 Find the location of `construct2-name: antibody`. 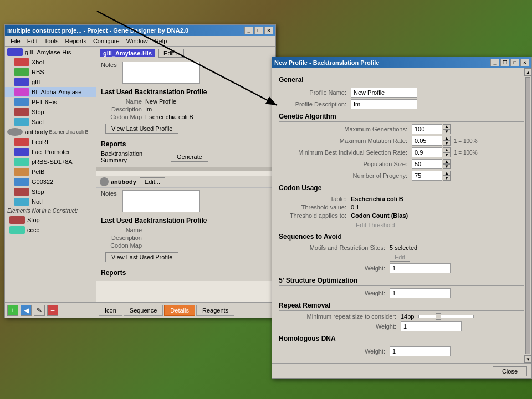

construct2-name: antibody is located at coordinates (124, 182).